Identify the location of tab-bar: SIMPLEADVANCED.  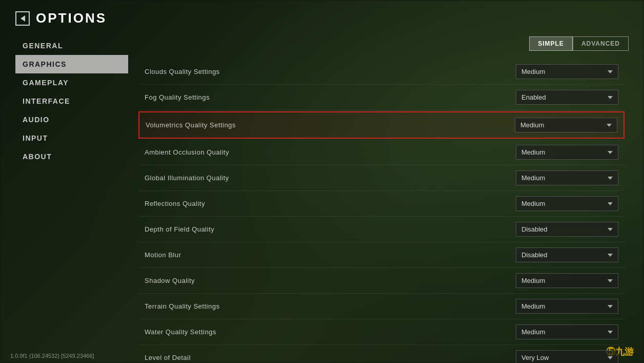
(384, 44).